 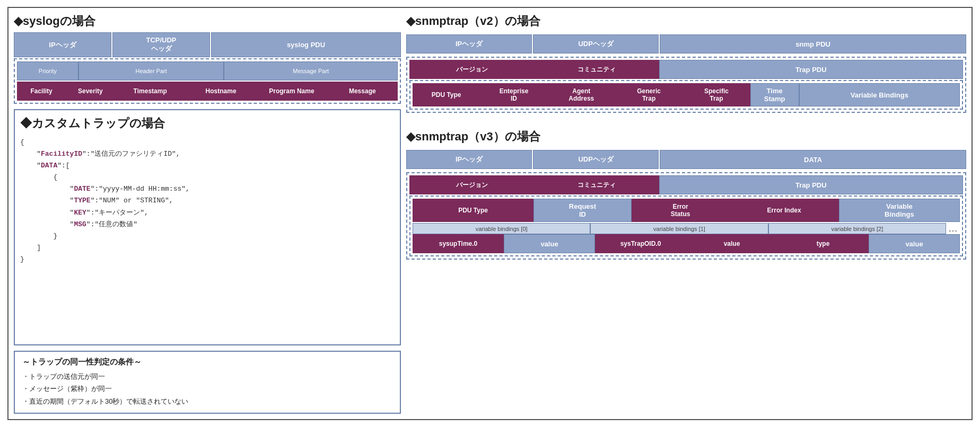 I want to click on syslog-severity: Severity, so click(x=90, y=91).